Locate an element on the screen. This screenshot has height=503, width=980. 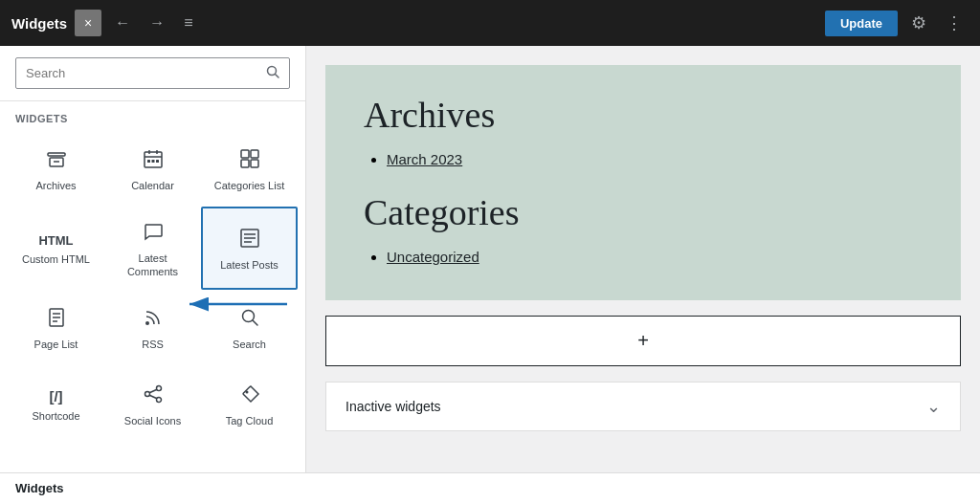
categories-list: Uncategorized is located at coordinates (643, 257).